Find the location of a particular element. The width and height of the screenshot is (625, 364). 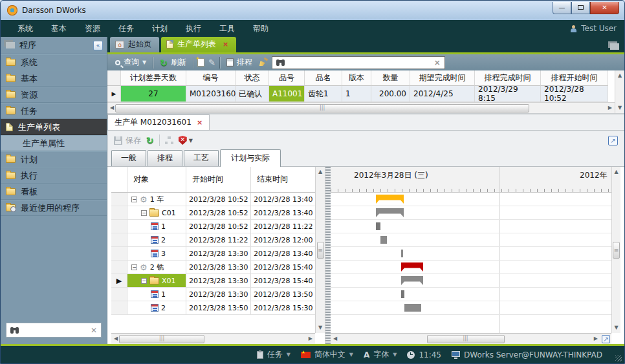

table-row: −C012012/3/28 10:522012/3/28 13:40 is located at coordinates (218, 213).